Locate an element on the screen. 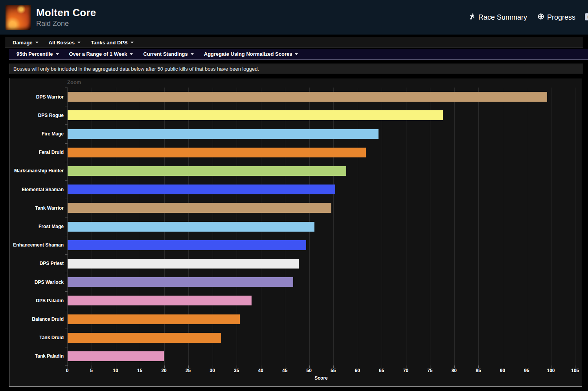 The width and height of the screenshot is (588, 391). zone-logo is located at coordinates (18, 17).